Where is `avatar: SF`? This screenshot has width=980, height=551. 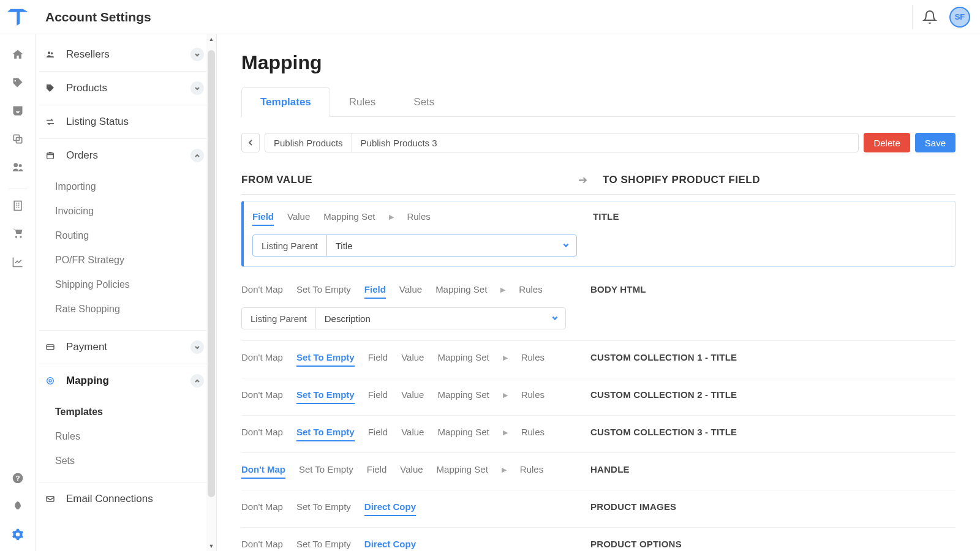 avatar: SF is located at coordinates (960, 17).